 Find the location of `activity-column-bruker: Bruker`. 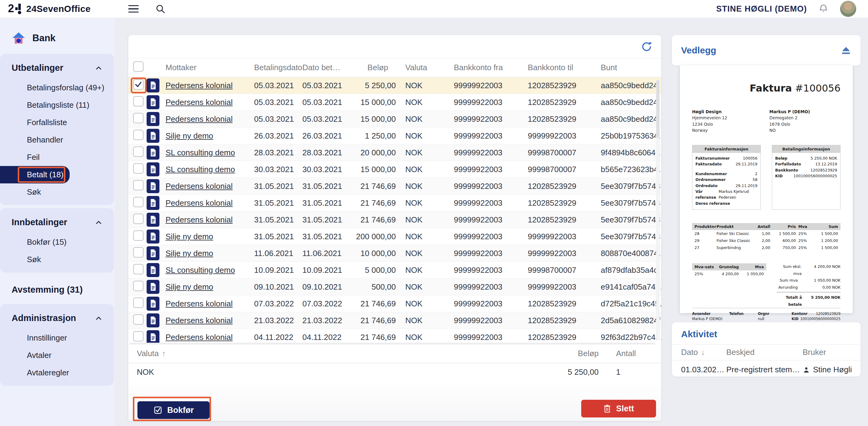

activity-column-bruker: Bruker is located at coordinates (832, 352).